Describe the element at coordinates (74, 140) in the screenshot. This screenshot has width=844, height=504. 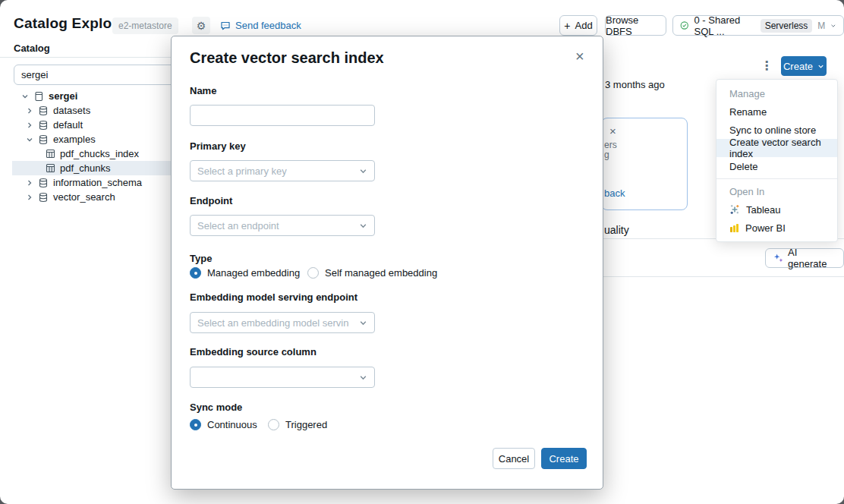
I see `tree-item-label: examples` at that location.